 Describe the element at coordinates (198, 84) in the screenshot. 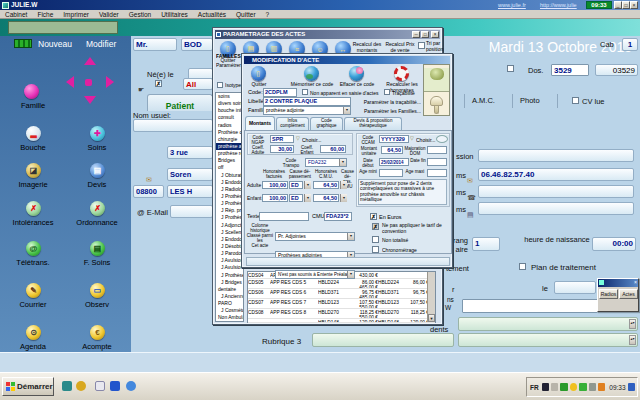

I see `allergy-field: All` at that location.